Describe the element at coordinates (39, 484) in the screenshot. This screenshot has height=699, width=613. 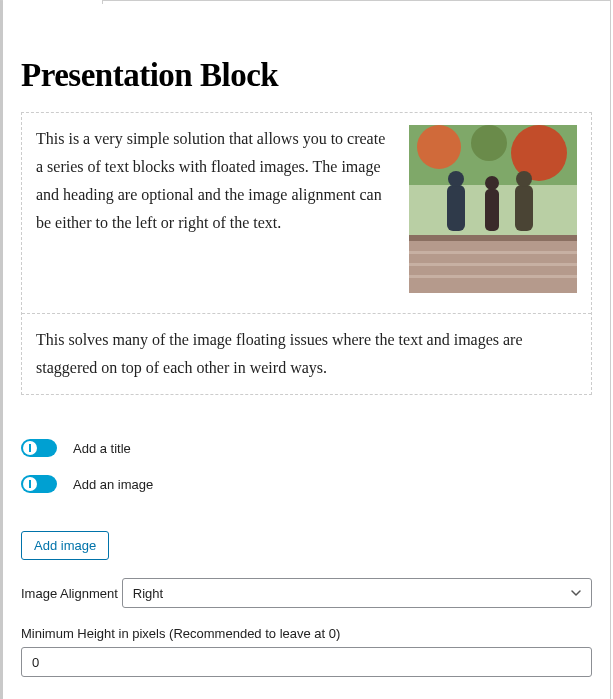
I see `toggle-add-image` at that location.